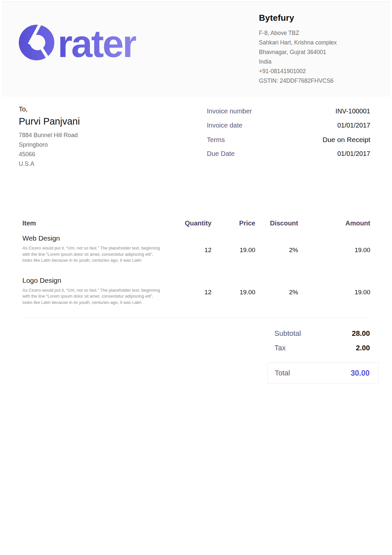 The image size is (392, 555). What do you see at coordinates (353, 111) in the screenshot?
I see `invoice-number-value: INV-100001` at bounding box center [353, 111].